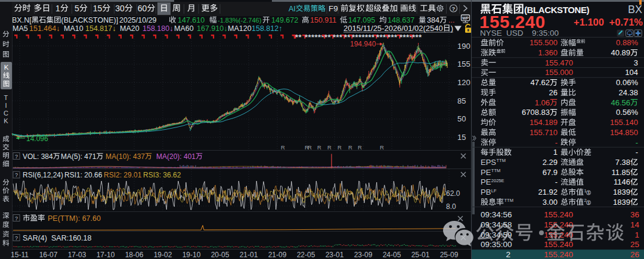 Image resolution: width=644 pixels, height=259 pixels. I want to click on svg-text: 155.140, so click(624, 123).